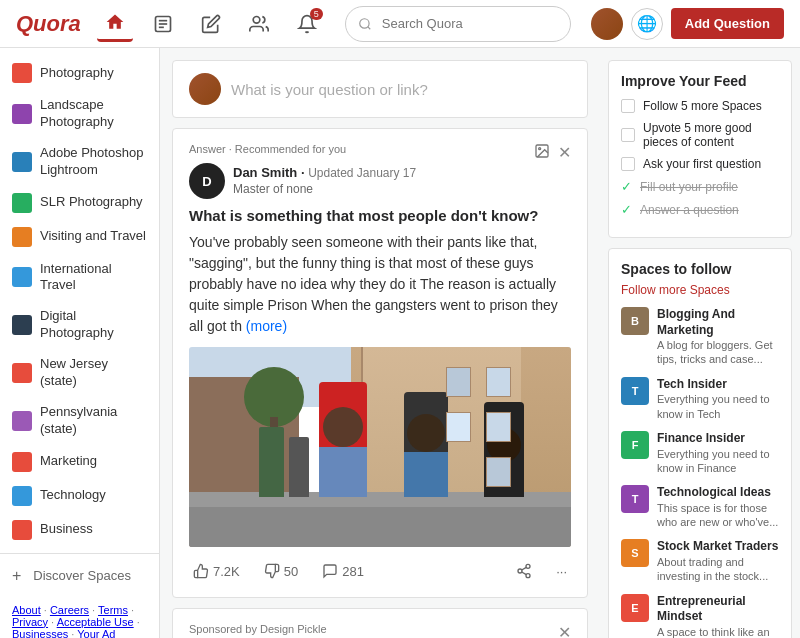  I want to click on space-item-1: T Tech Insider Everything you need to kn…, so click(700, 399).